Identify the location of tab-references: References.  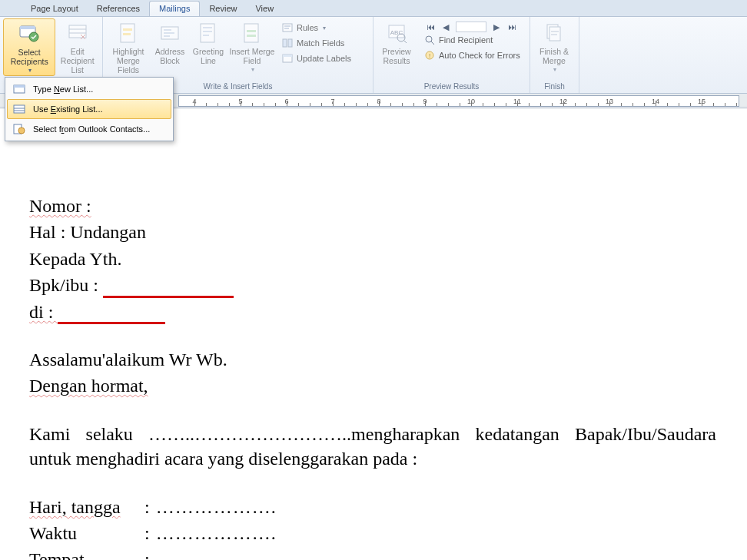
(118, 9).